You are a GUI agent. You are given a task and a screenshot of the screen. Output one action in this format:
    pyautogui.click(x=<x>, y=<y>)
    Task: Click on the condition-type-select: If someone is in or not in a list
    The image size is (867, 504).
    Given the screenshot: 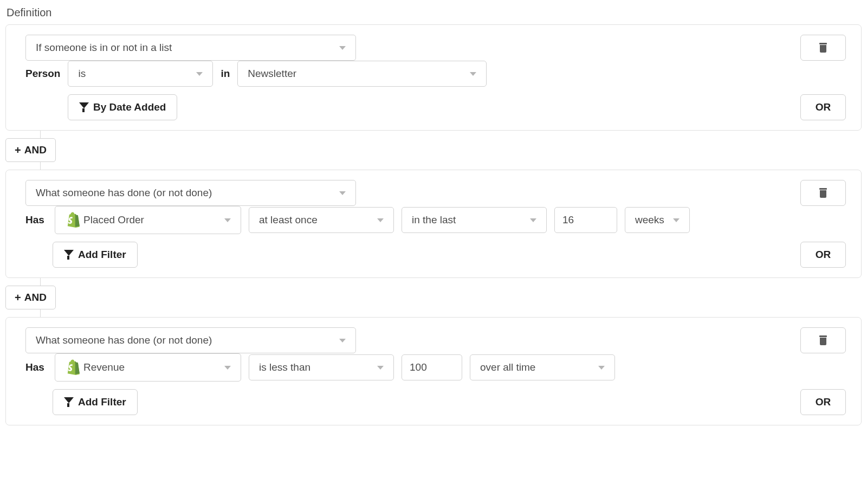 What is the action you would take?
    pyautogui.click(x=191, y=48)
    